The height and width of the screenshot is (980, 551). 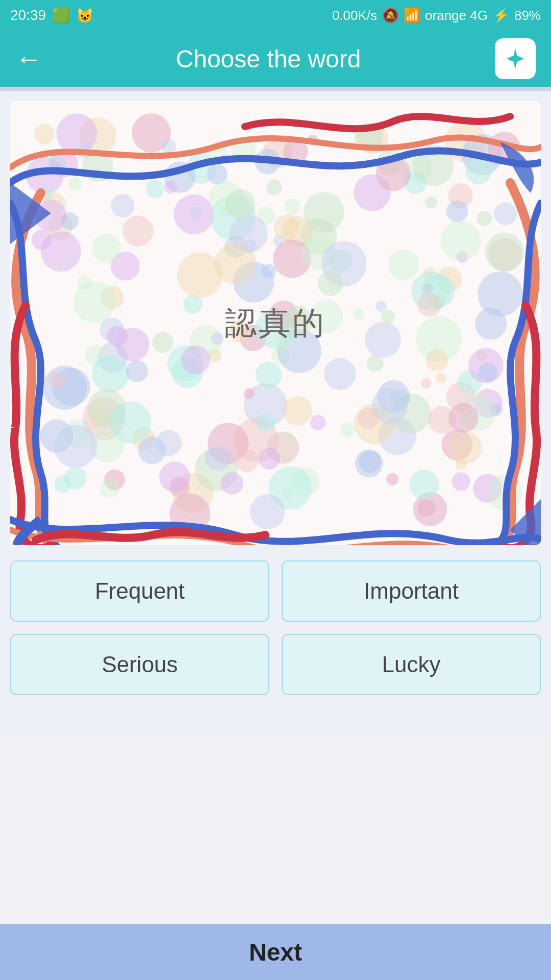 What do you see at coordinates (411, 665) in the screenshot?
I see `answer-lucky: Lucky` at bounding box center [411, 665].